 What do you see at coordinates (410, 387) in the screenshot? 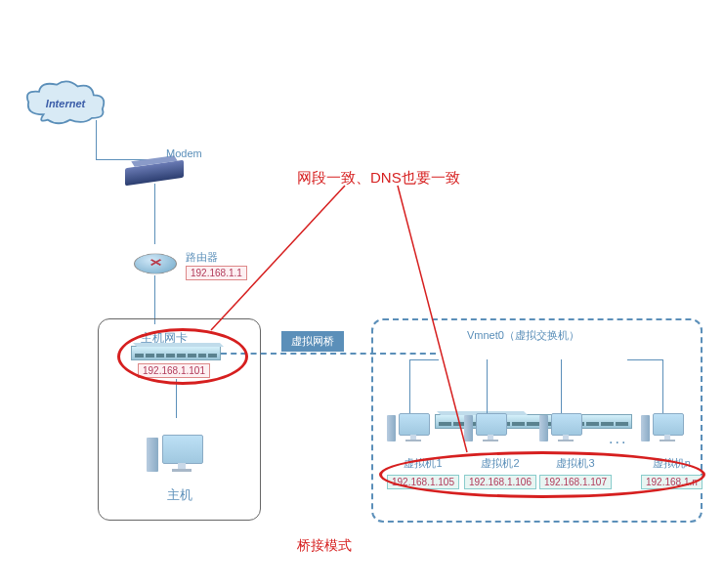
I see `link-vm1` at bounding box center [410, 387].